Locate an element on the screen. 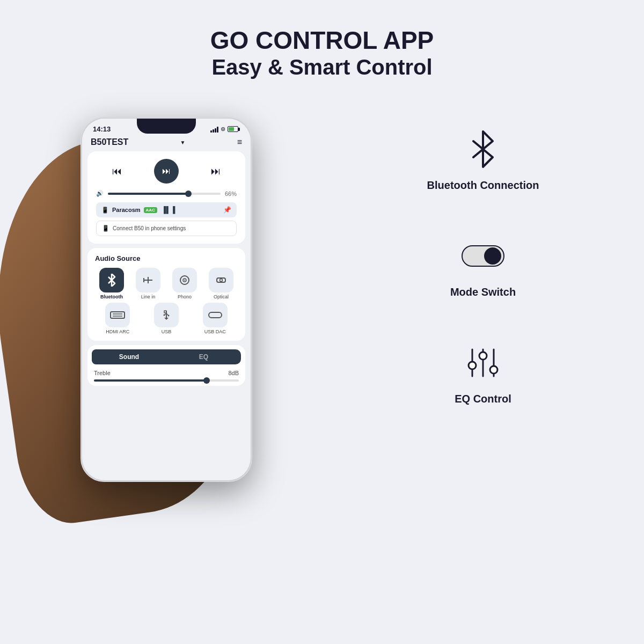 The width and height of the screenshot is (644, 644). hdmi-icon is located at coordinates (118, 315).